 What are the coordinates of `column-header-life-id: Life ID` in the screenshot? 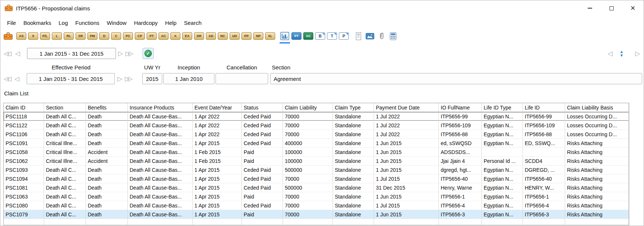 It's located at (544, 108).